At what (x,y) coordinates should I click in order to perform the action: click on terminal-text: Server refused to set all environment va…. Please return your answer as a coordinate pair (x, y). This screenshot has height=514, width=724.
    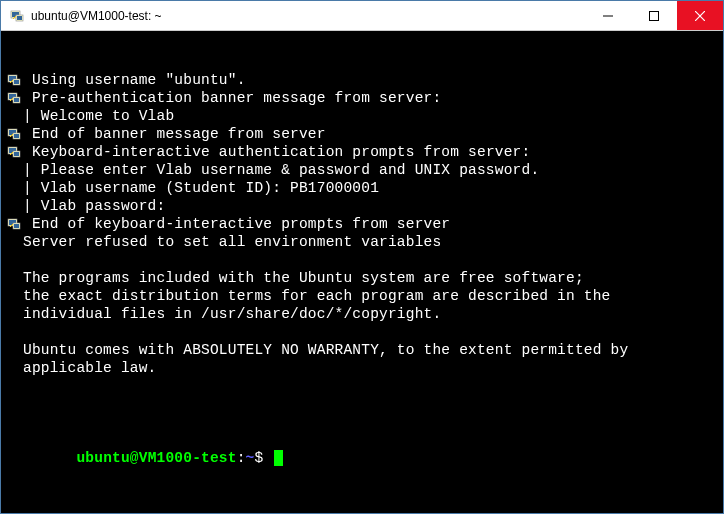
    Looking at the image, I should click on (370, 242).